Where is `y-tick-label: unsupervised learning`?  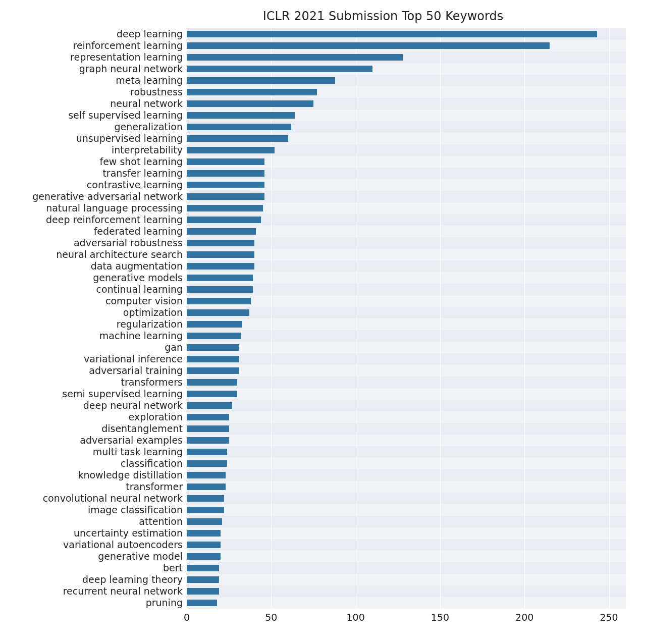
y-tick-label: unsupervised learning is located at coordinates (92, 138).